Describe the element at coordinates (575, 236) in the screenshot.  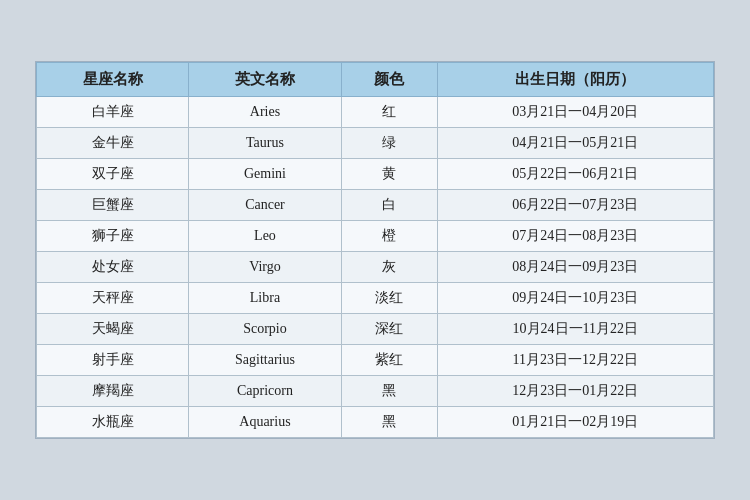
I see `table-cell-4-3: 07月24日一08月23日` at that location.